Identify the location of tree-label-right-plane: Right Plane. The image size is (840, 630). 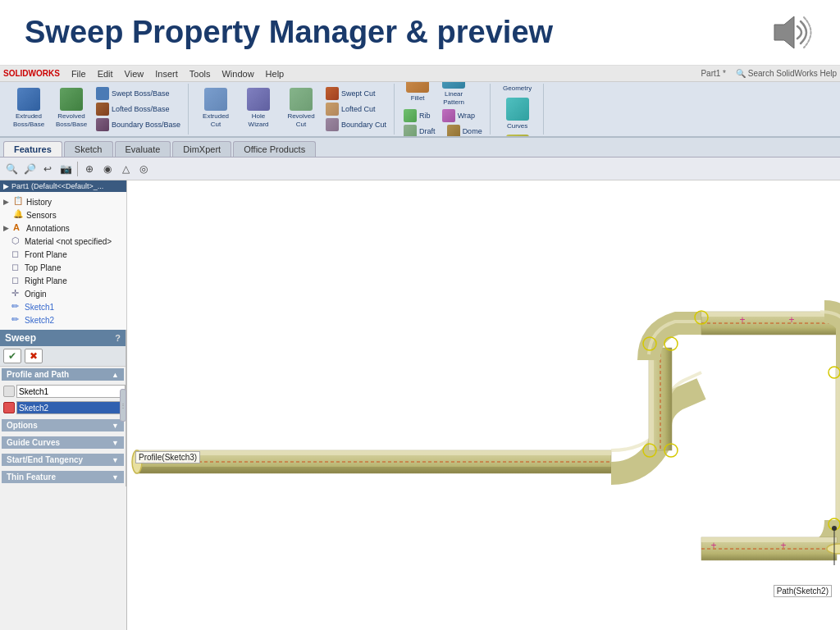
(46, 281).